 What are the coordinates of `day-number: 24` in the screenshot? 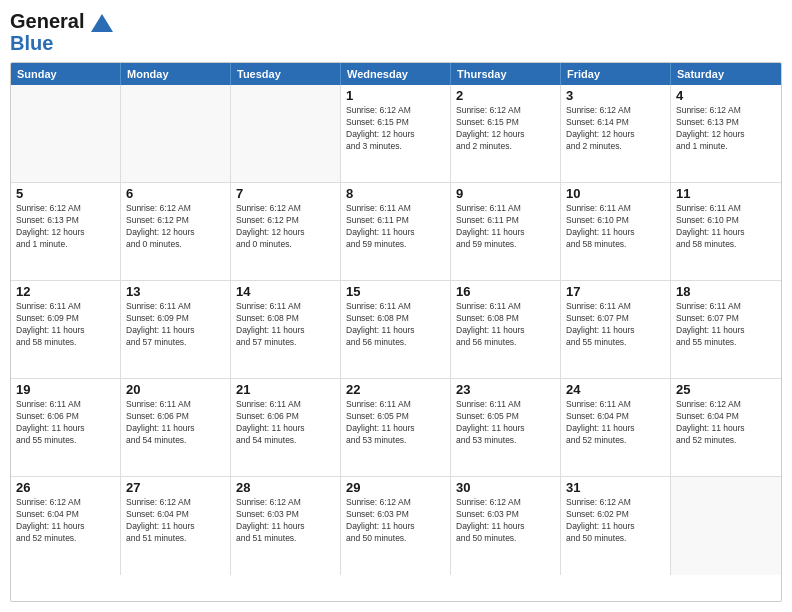 It's located at (616, 390).